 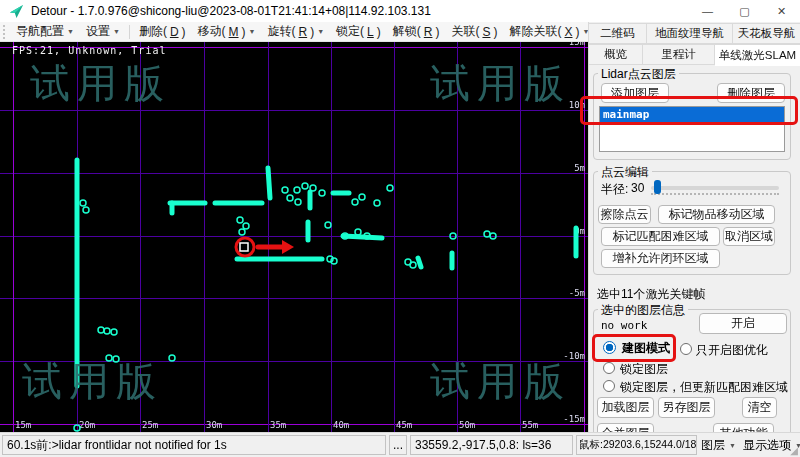 I want to click on mark-movable-area-button: 标记物品移动区域, so click(x=716, y=214).